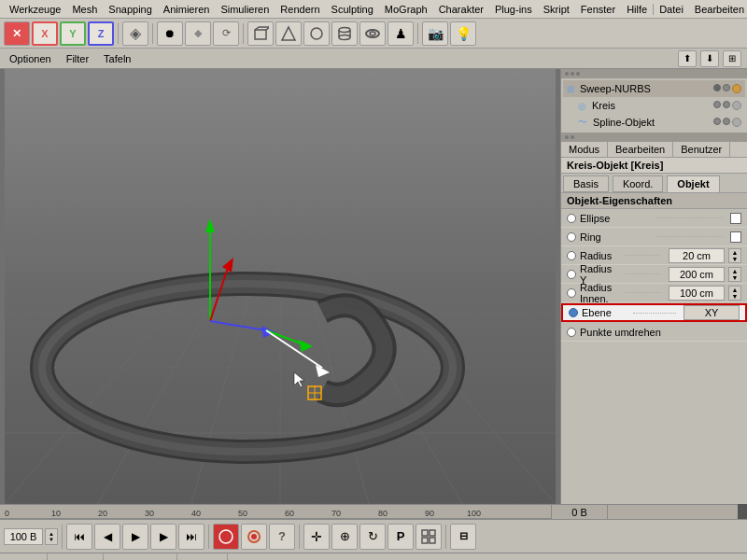 This screenshot has height=560, width=747. I want to click on y-axis-btn: Y, so click(73, 34).